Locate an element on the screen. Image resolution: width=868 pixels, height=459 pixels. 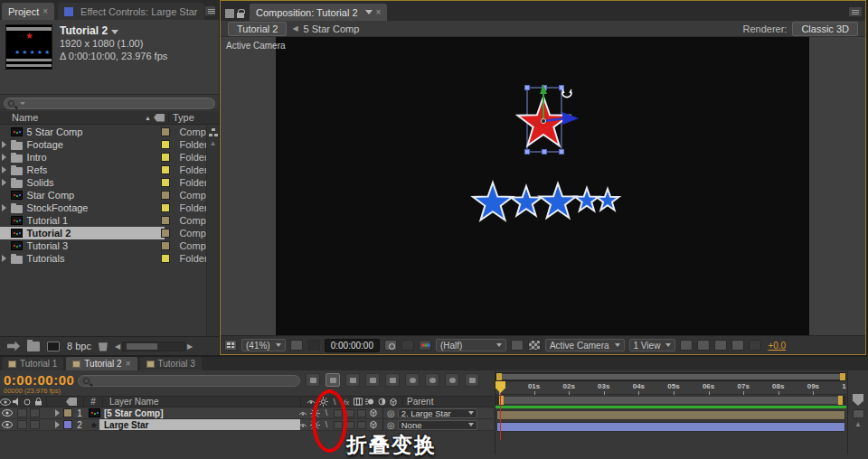
parent-dropdown: 2. Large Star is located at coordinates (438, 414).